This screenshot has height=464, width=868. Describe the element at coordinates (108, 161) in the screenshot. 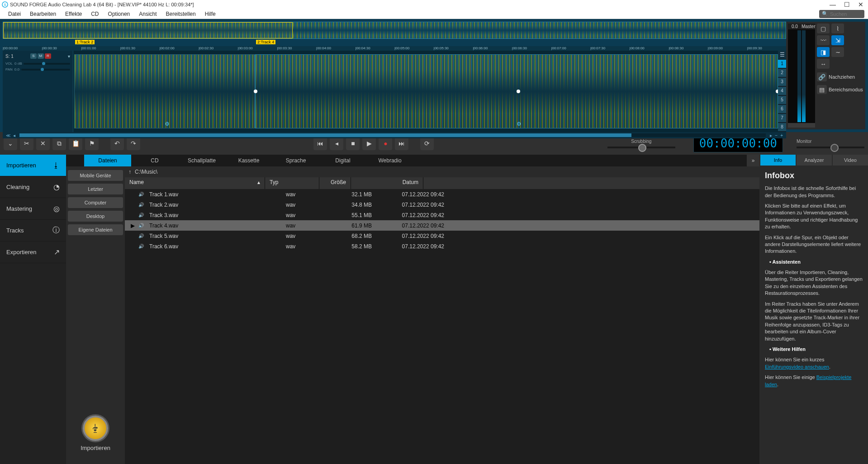

I see `tab-dateien: Dateien` at that location.